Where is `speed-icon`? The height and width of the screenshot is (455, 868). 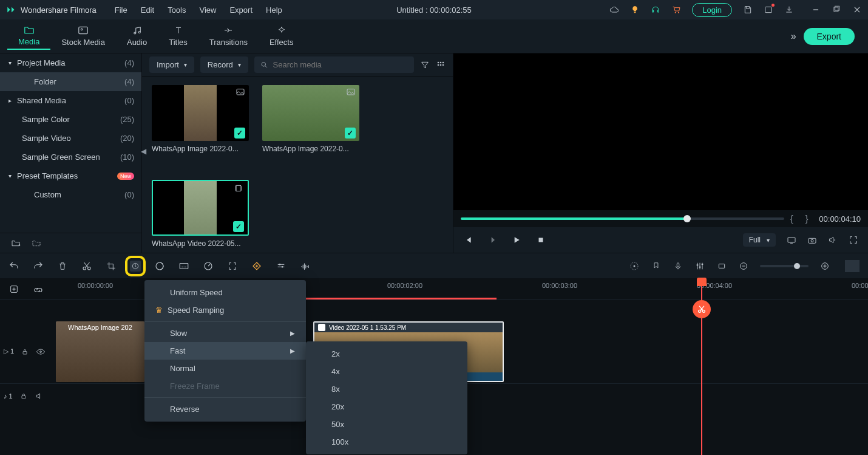 speed-icon is located at coordinates (135, 266).